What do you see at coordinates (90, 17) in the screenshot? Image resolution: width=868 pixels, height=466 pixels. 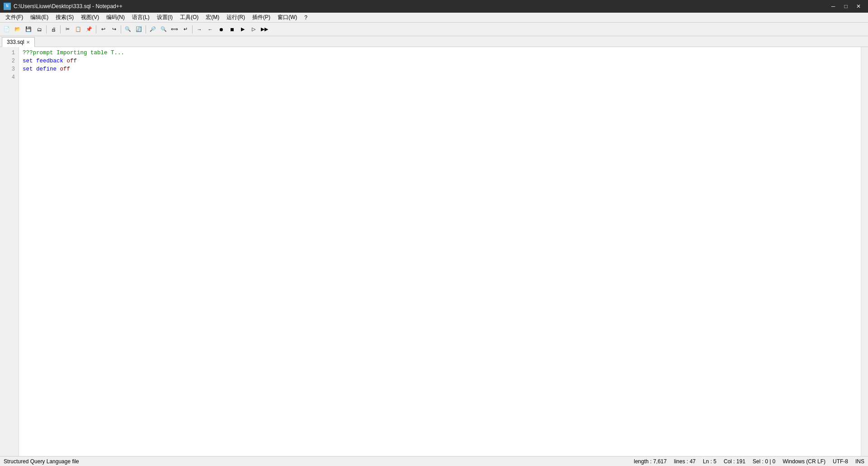 I see `menu-view: 视图(V)` at bounding box center [90, 17].